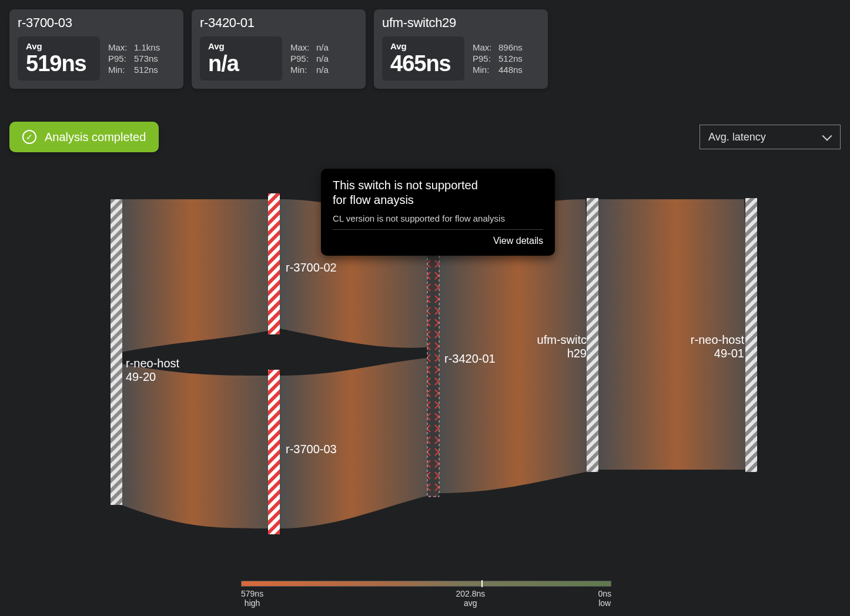 The height and width of the screenshot is (616, 850). I want to click on legend-gradient, so click(426, 584).